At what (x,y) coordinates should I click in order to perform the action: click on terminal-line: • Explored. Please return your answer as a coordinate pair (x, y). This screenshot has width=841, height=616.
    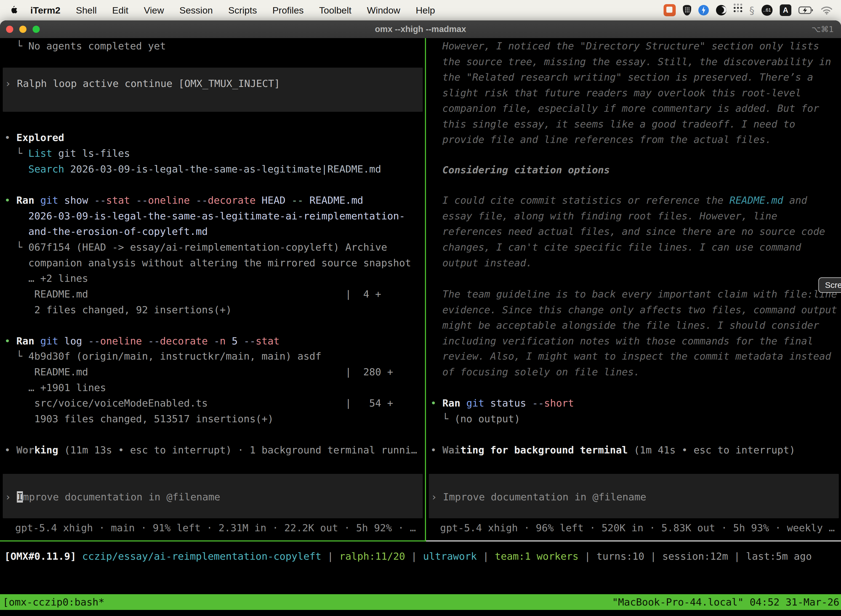
    Looking at the image, I should click on (34, 138).